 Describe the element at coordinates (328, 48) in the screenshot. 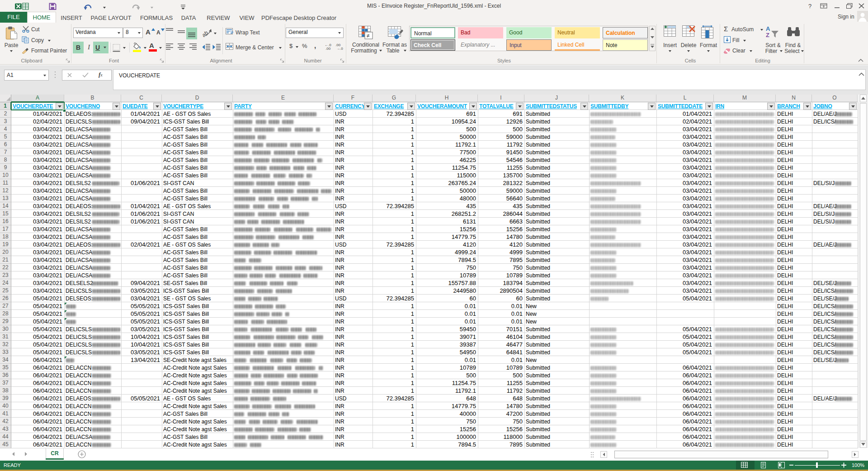

I see `svg-text: .00` at that location.